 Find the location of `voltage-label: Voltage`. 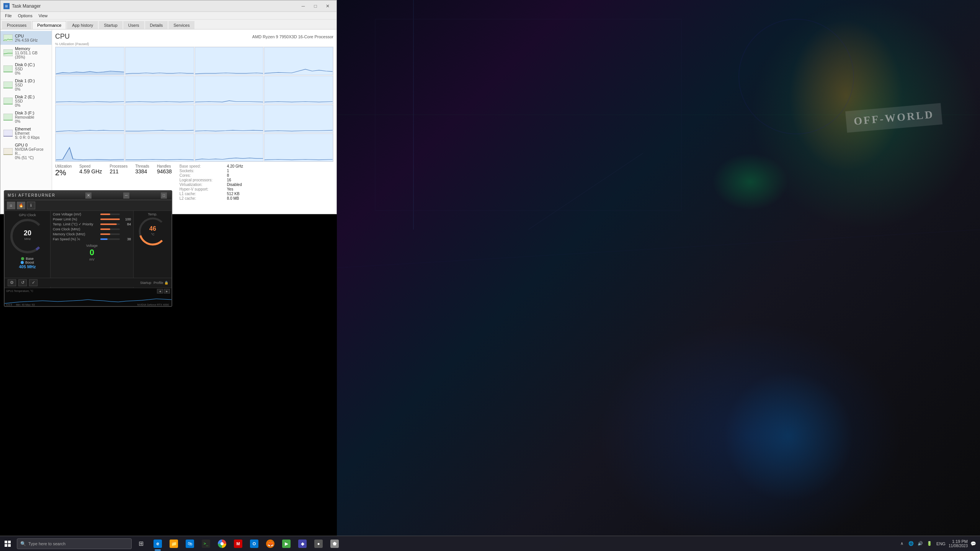

voltage-label: Voltage is located at coordinates (92, 246).